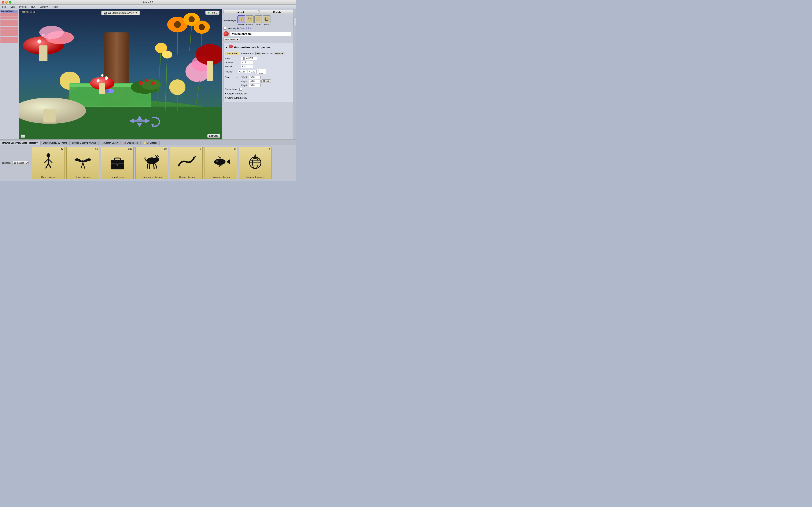  Describe the element at coordinates (255, 85) in the screenshot. I see `depth-value: 5.86` at that location.